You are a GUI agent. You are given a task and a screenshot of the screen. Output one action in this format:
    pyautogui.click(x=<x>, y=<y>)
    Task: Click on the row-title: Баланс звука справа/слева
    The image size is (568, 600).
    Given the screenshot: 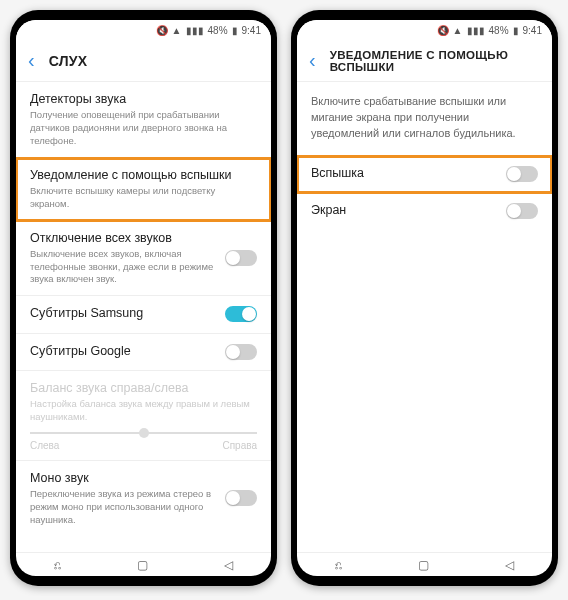 What is the action you would take?
    pyautogui.click(x=144, y=388)
    